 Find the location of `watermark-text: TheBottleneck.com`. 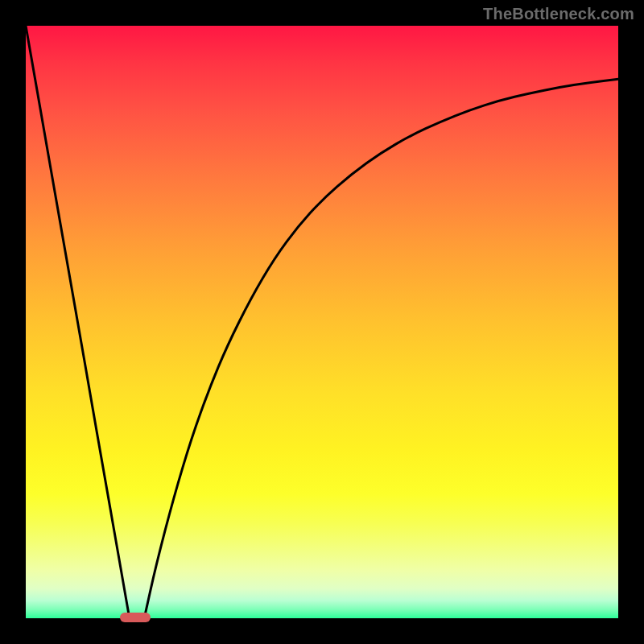

watermark-text: TheBottleneck.com is located at coordinates (559, 14).